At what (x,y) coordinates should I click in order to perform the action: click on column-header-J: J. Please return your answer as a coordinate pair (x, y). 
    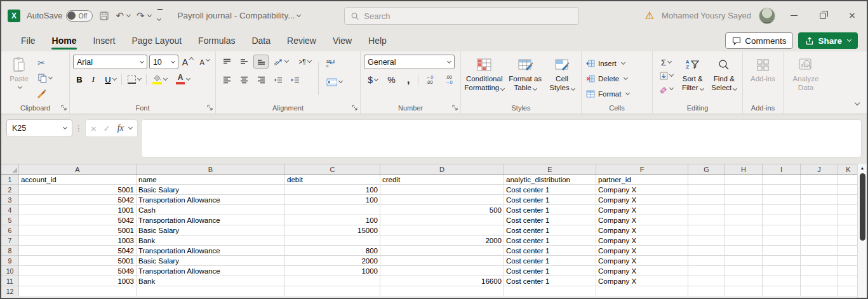
    Looking at the image, I should click on (819, 169).